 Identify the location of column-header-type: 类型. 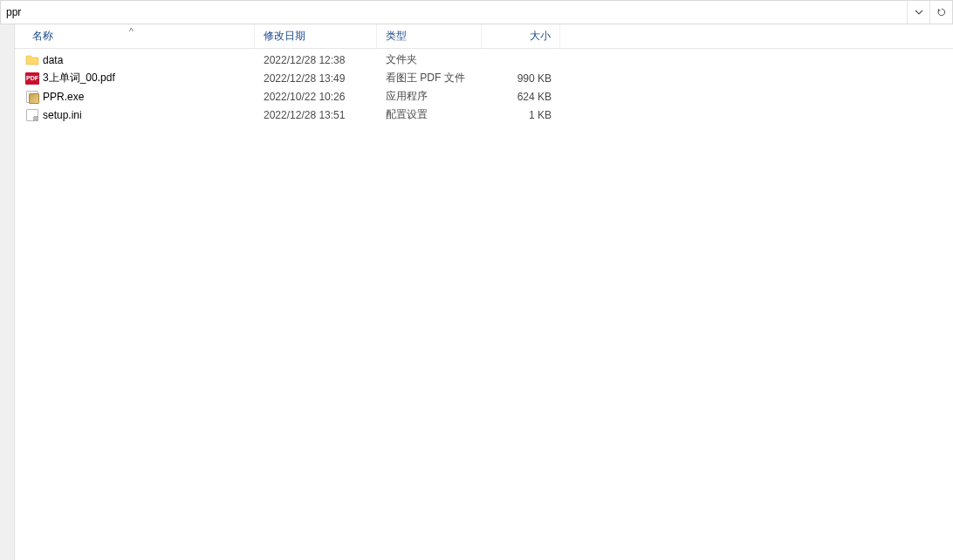
(429, 37).